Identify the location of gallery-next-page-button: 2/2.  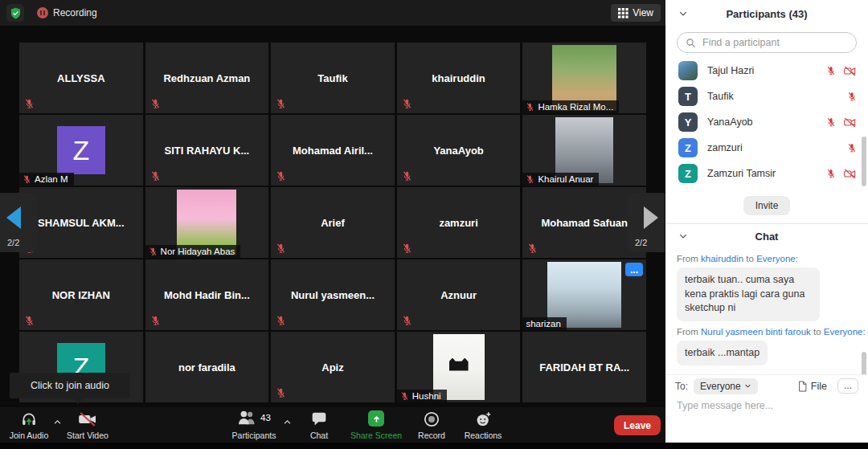
(646, 222).